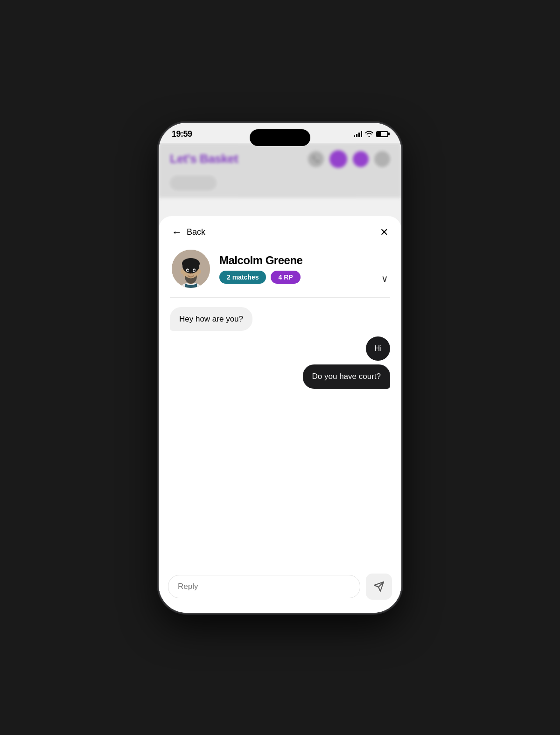  What do you see at coordinates (286, 277) in the screenshot?
I see `rp-badge: 4 RP` at bounding box center [286, 277].